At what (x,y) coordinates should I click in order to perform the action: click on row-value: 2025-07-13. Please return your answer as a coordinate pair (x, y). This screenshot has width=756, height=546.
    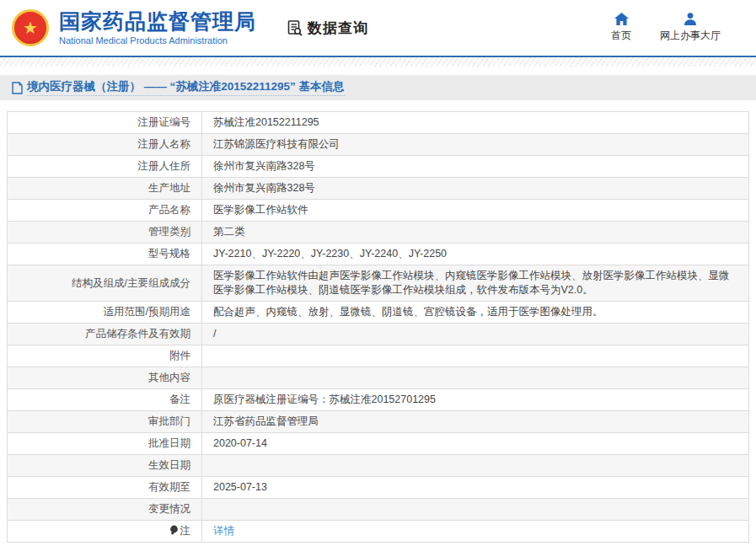
    Looking at the image, I should click on (475, 488).